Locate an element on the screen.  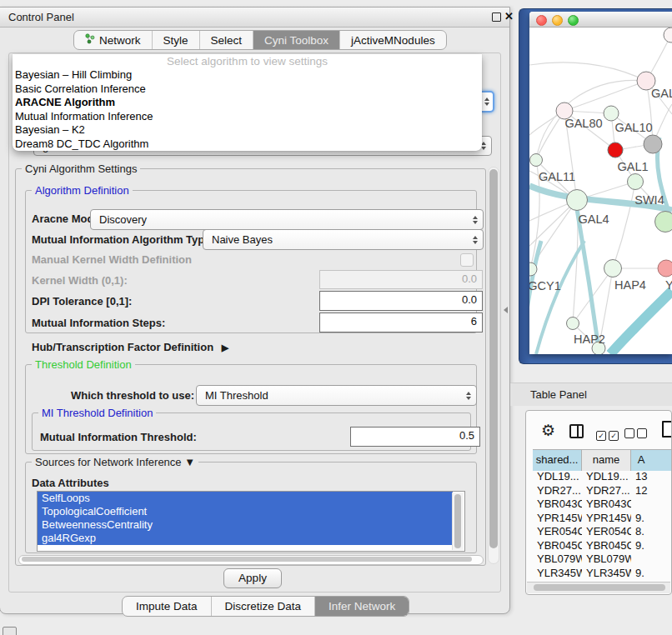
dpi-tolerance-input: 0.0 is located at coordinates (401, 301).